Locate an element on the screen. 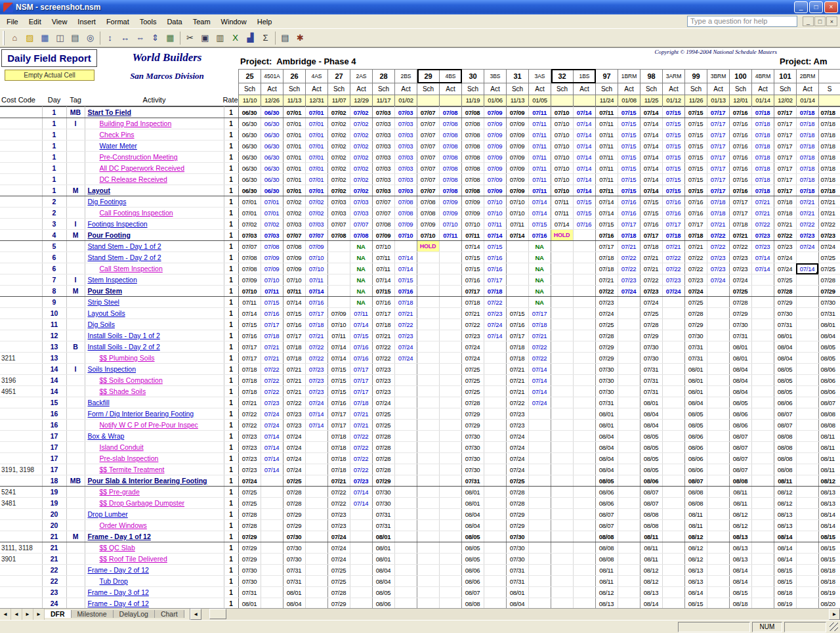 The width and height of the screenshot is (840, 633). act-date-cell: 07/15 is located at coordinates (629, 158).